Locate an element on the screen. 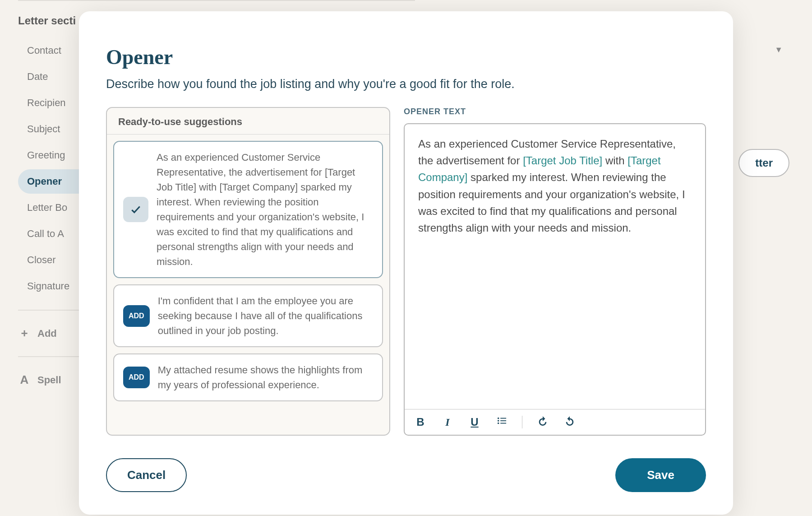  underline-button: U is located at coordinates (475, 422).